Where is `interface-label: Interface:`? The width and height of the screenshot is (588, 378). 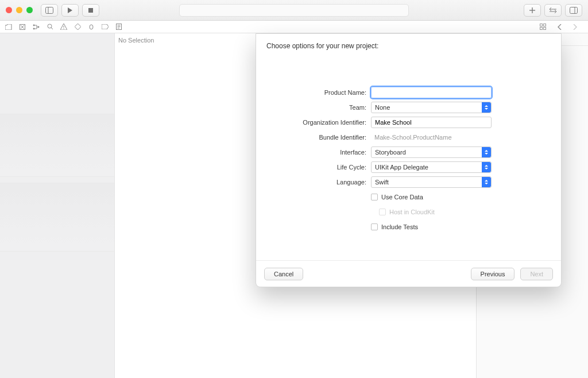 interface-label: Interface: is located at coordinates (319, 152).